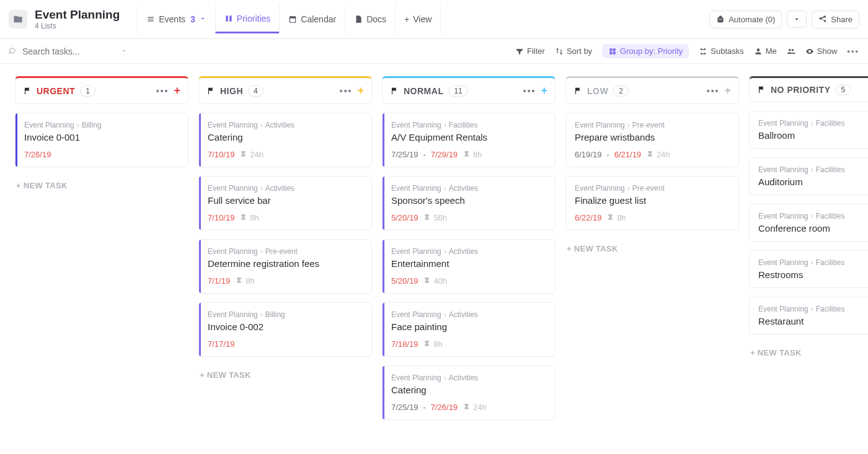 This screenshot has width=868, height=454. Describe the element at coordinates (813, 321) in the screenshot. I see `task-title: Restaraunt` at that location.